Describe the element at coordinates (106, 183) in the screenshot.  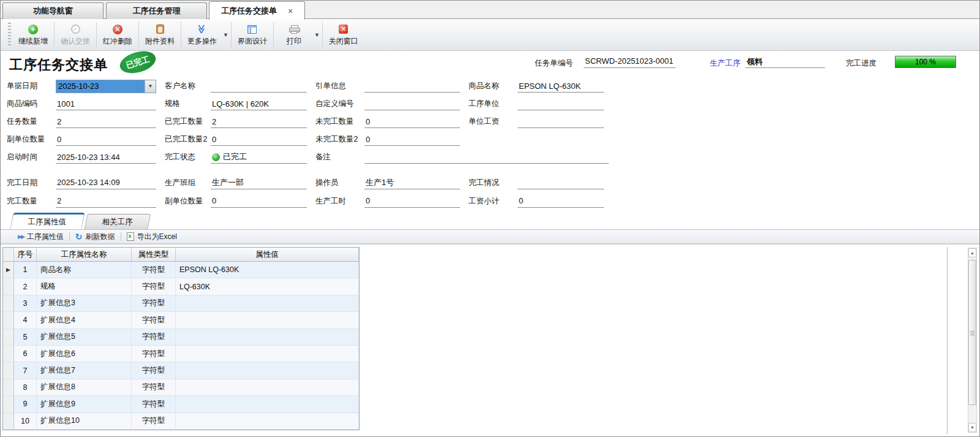
I see `finish-date-field: 2025-10-23 14:09` at that location.